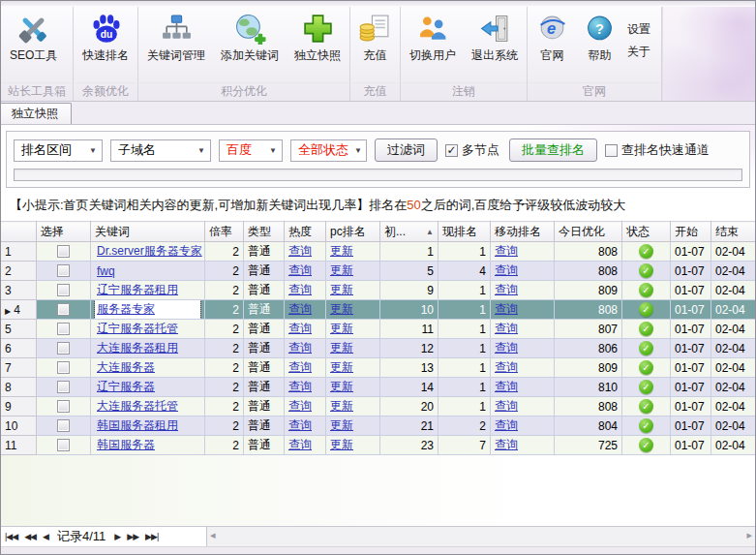 The image size is (756, 555). Describe the element at coordinates (378, 252) in the screenshot. I see `table-row: ▶1 Dr.server服务器专家 2 普通 查询 更新 1 1 查询 808 …` at that location.